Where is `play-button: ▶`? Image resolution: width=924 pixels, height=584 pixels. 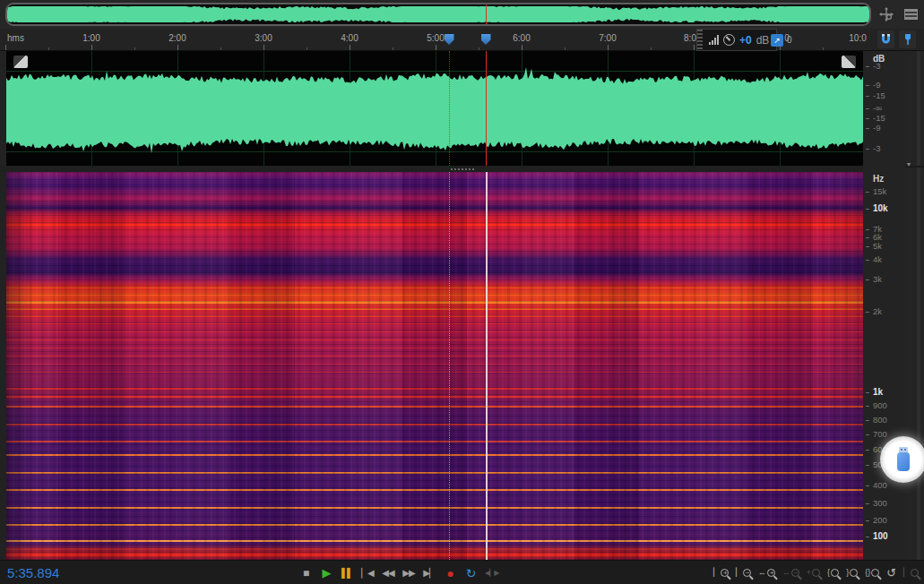 play-button: ▶ is located at coordinates (326, 573).